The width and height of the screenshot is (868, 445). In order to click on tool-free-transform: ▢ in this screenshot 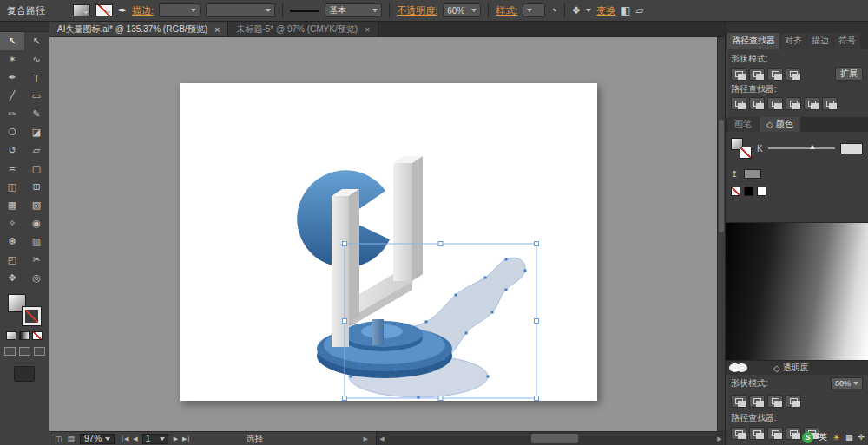, I will do `click(36, 168)`.